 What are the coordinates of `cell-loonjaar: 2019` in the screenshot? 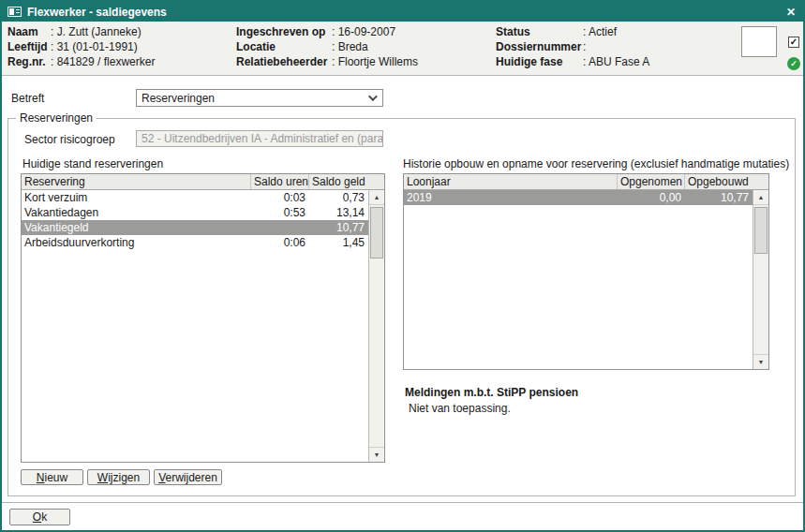 It's located at (511, 198).